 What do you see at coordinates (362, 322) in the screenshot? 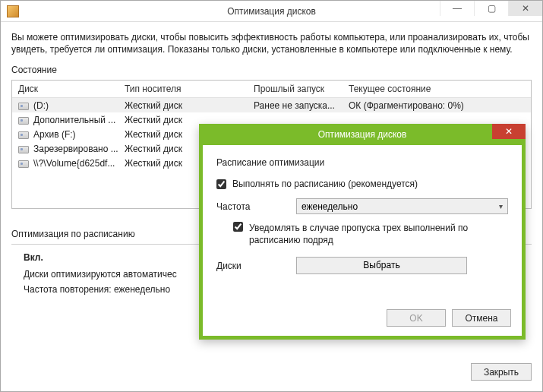
I see `dialog-footer: OK Отмена` at bounding box center [362, 322].